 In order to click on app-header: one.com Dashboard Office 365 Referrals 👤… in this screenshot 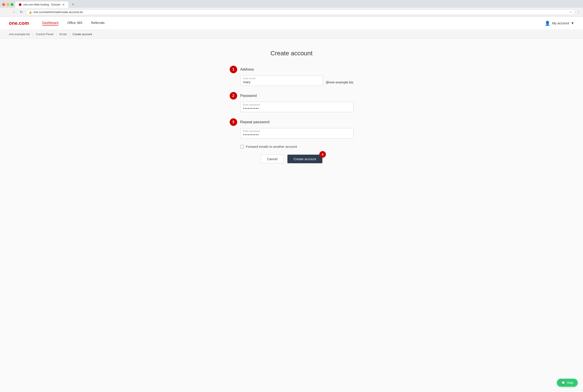, I will do `click(292, 23)`.